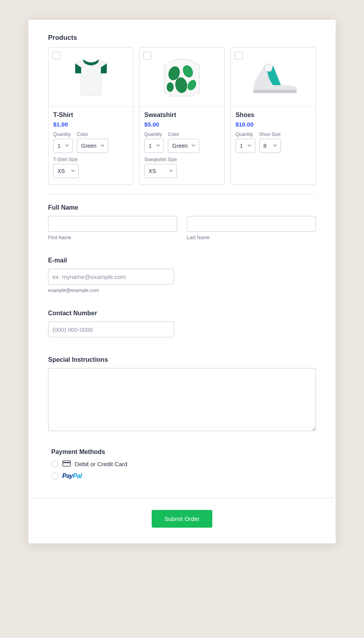  What do you see at coordinates (182, 519) in the screenshot?
I see `submit-order-button: Submit Order` at bounding box center [182, 519].